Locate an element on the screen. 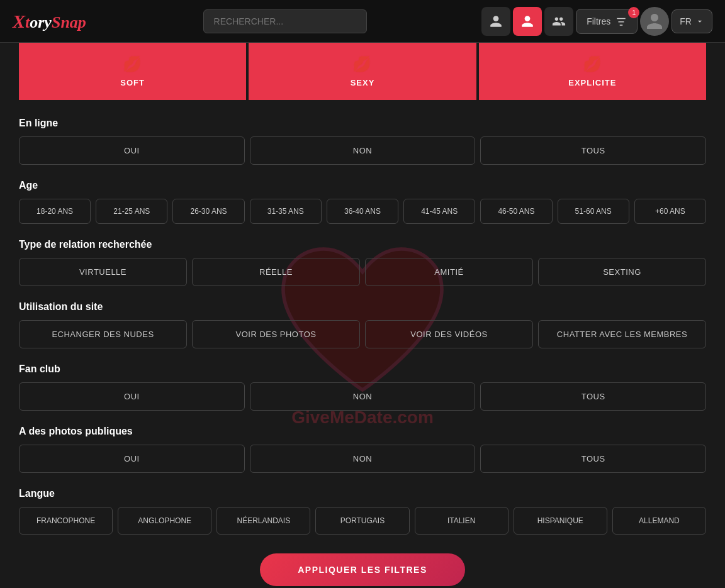  avatar is located at coordinates (655, 21).